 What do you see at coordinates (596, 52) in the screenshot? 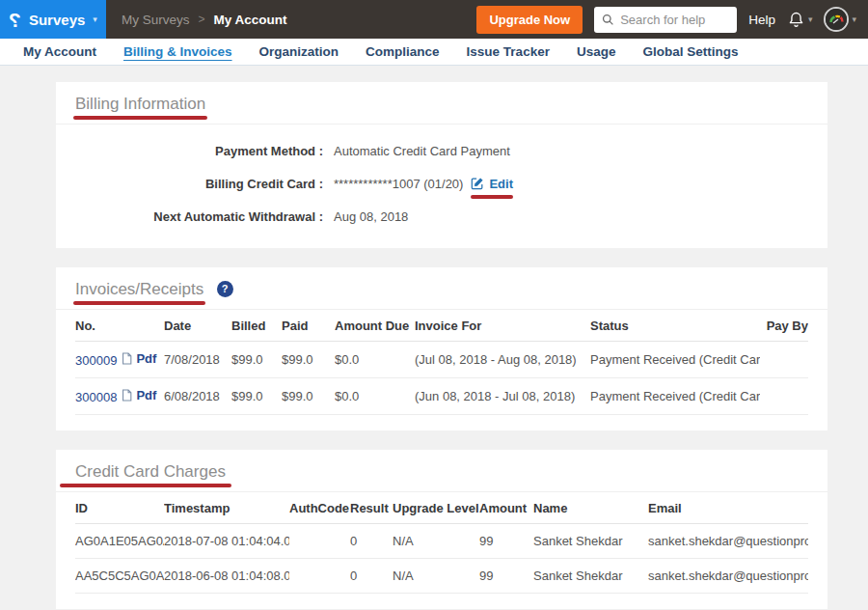
I see `tab-usage: Usage` at bounding box center [596, 52].